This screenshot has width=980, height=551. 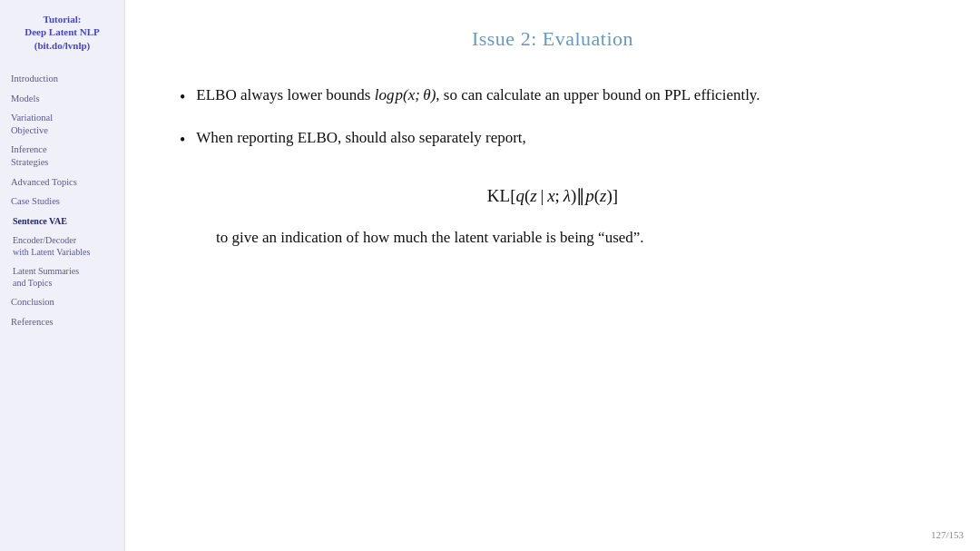 I want to click on sidebar-item-advanced-topics: Advanced Topics, so click(x=62, y=182).